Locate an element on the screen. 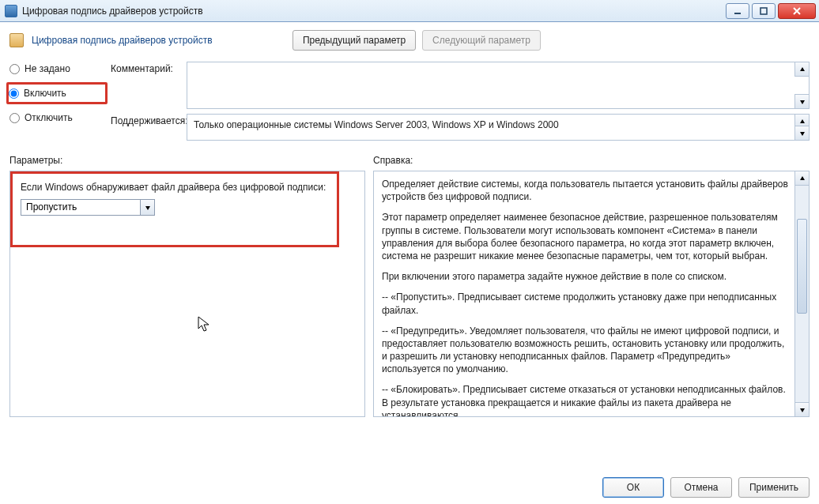  supported-on-text: Только операционные системы Windows Serv… is located at coordinates (376, 125).